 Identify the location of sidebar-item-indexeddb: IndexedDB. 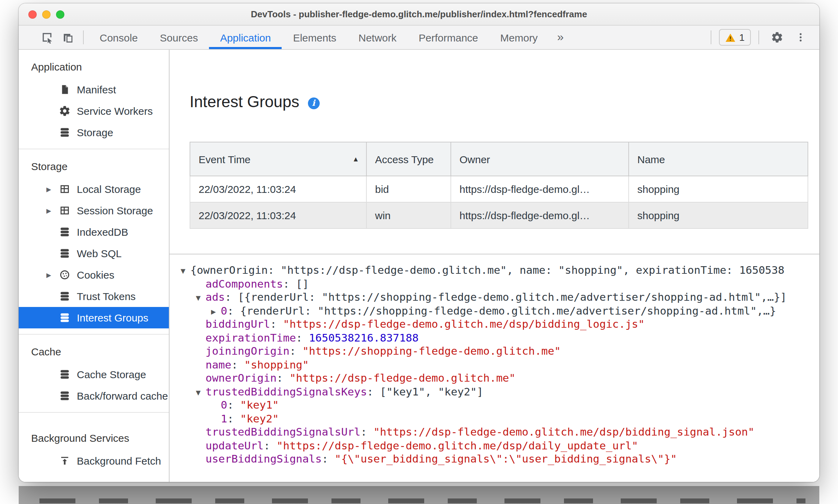
(94, 232).